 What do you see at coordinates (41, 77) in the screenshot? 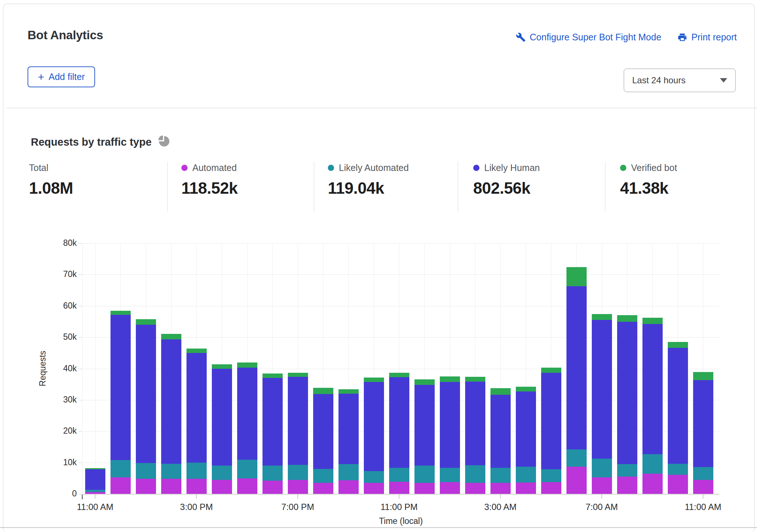
I see `plus-icon: +` at bounding box center [41, 77].